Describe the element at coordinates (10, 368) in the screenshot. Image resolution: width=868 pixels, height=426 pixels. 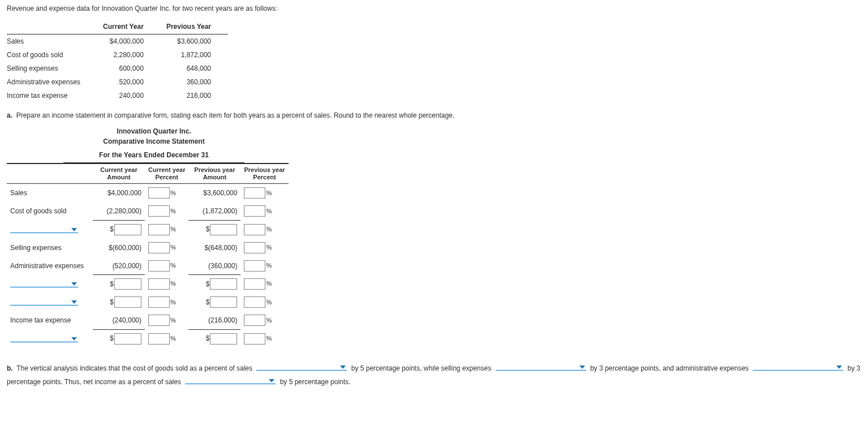
I see `part-b-label: b.` at that location.